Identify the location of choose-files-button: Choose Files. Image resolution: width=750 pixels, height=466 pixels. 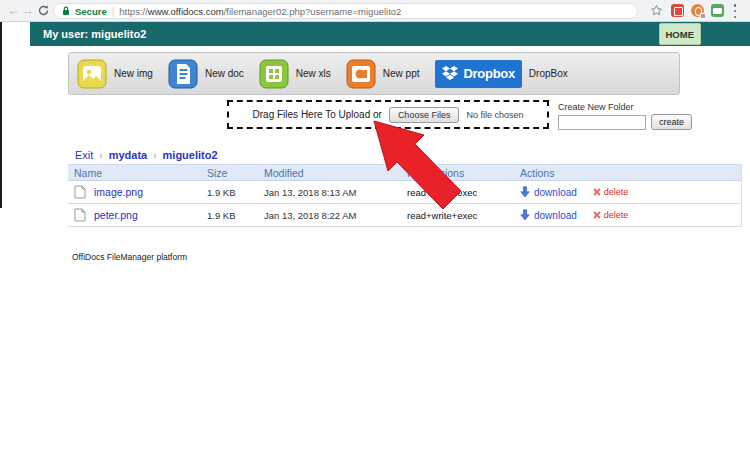
(424, 115).